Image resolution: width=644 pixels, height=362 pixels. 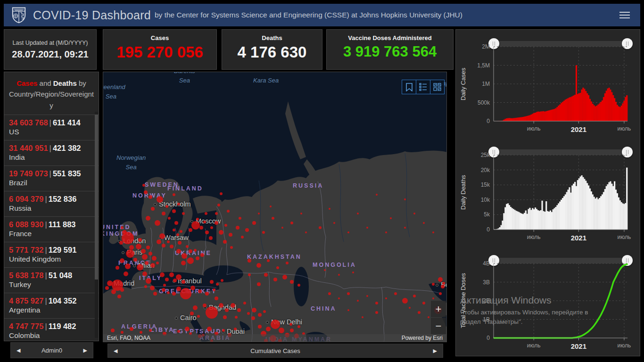 I want to click on country-row: 5 638 178|51 048Turkey, so click(x=51, y=280).